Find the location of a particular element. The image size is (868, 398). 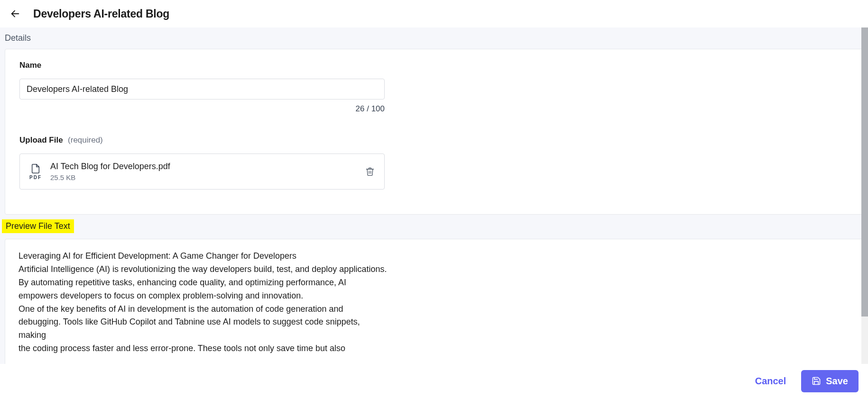

arrow-left-icon is located at coordinates (15, 14).